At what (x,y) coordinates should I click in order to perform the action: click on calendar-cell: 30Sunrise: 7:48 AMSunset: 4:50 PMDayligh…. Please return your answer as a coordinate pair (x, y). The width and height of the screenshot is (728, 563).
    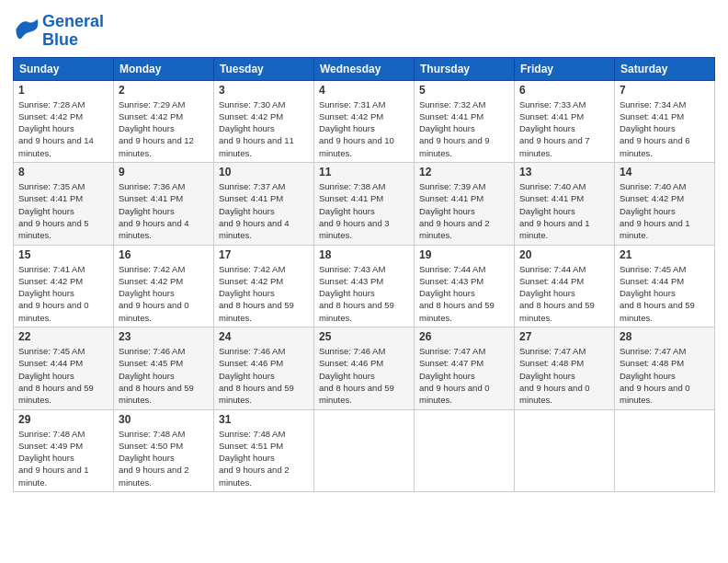
    Looking at the image, I should click on (164, 451).